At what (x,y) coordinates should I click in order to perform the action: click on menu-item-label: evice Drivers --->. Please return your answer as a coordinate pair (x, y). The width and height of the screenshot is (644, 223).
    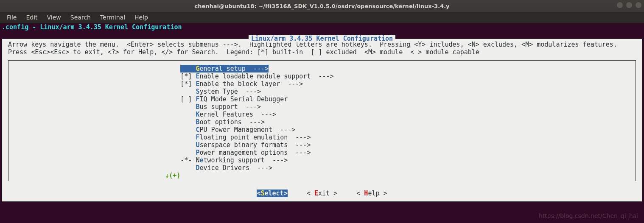
    Looking at the image, I should click on (236, 168).